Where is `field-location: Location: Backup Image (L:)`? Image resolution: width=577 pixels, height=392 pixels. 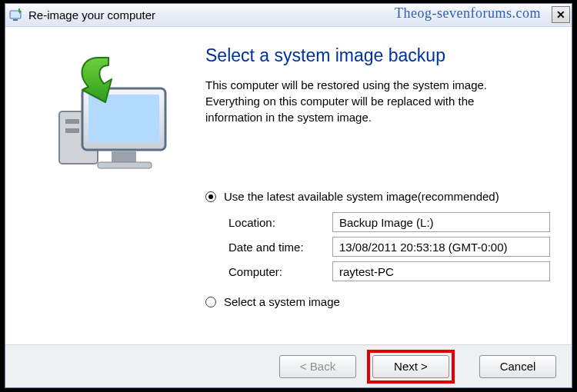 field-location: Location: Backup Image (L:) is located at coordinates (389, 222).